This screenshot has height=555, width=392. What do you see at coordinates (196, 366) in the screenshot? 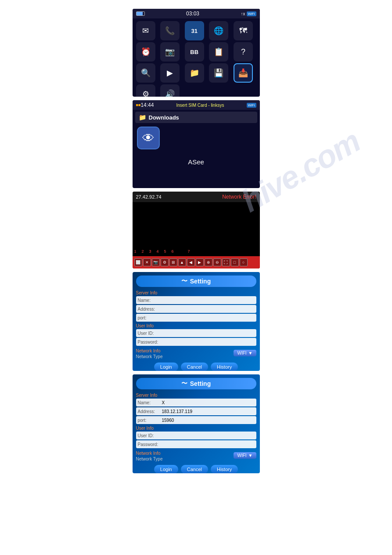
I see `setting-buttons-4: Login Cancel History` at bounding box center [196, 366].